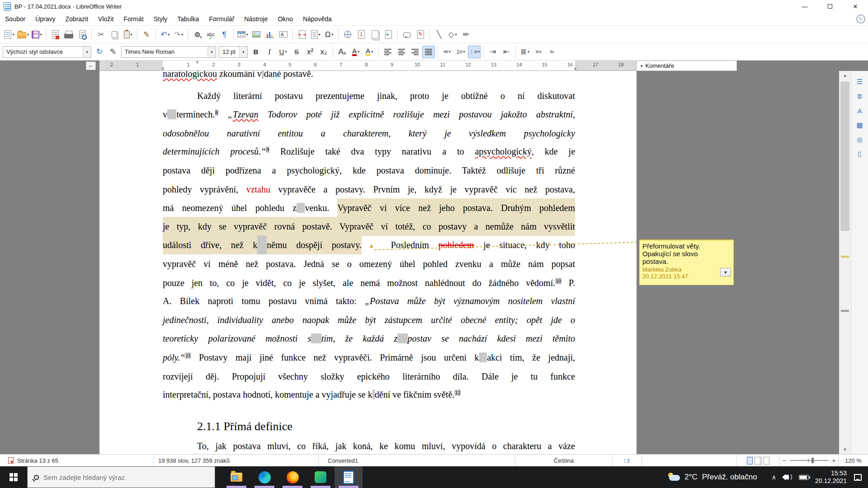  What do you see at coordinates (292, 477) in the screenshot?
I see `taskbar-firefox-button` at bounding box center [292, 477].